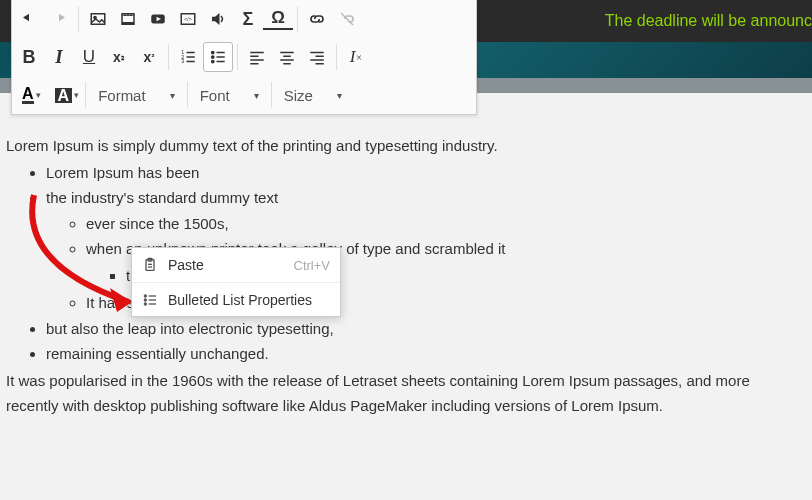  Describe the element at coordinates (29, 19) in the screenshot. I see `undo-button` at that location.